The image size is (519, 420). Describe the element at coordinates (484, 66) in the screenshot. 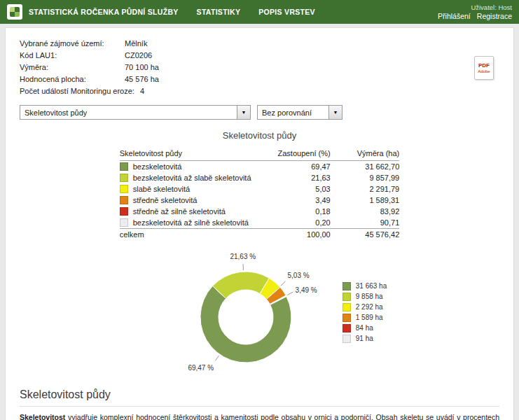

I see `pdf-icon-label: PDF` at that location.